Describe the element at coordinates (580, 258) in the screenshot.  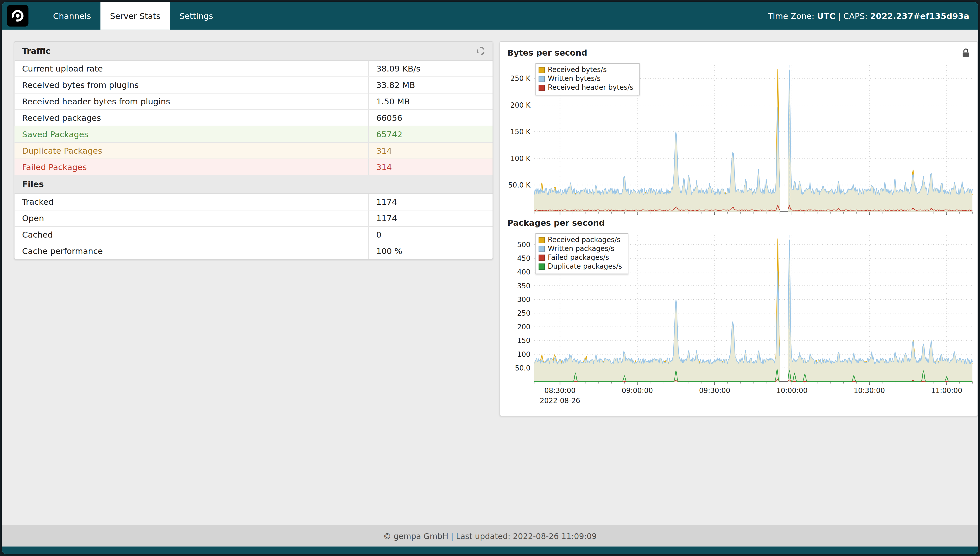
I see `legend-item: Failed packages/s` at that location.